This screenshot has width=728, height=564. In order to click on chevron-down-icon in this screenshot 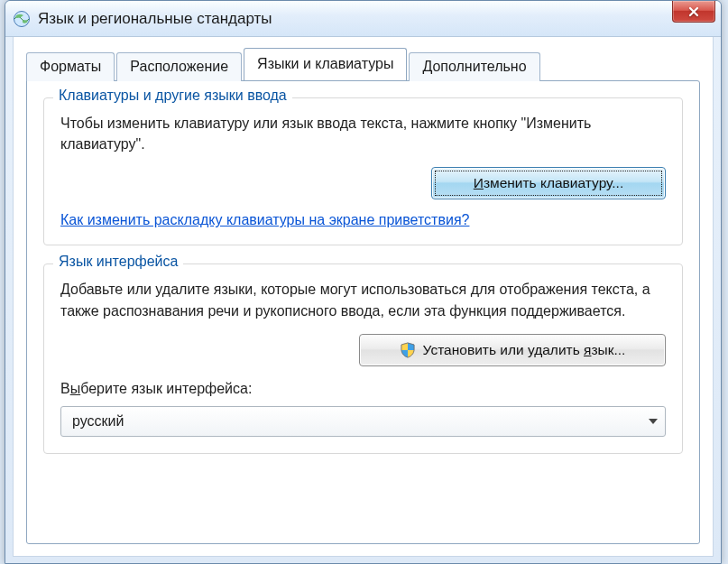, I will do `click(653, 421)`.